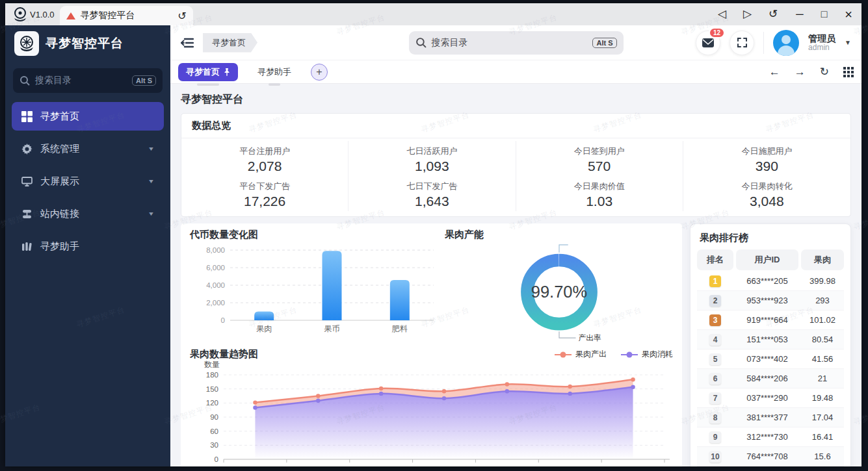 This screenshot has width=868, height=471. Describe the element at coordinates (88, 246) in the screenshot. I see `sidebar-item-5: 寻梦助手` at that location.